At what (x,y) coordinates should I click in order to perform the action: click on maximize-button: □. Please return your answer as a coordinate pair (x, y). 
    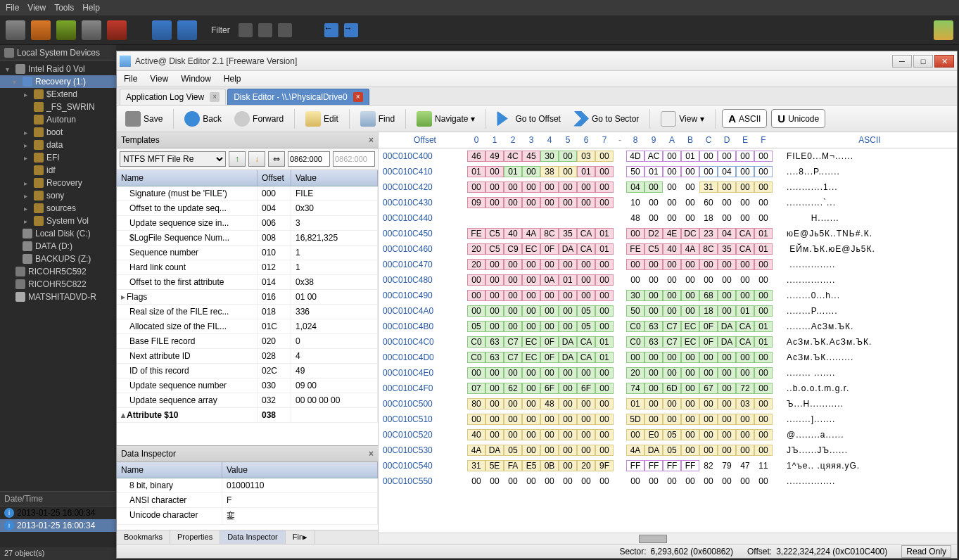
    Looking at the image, I should click on (923, 61).